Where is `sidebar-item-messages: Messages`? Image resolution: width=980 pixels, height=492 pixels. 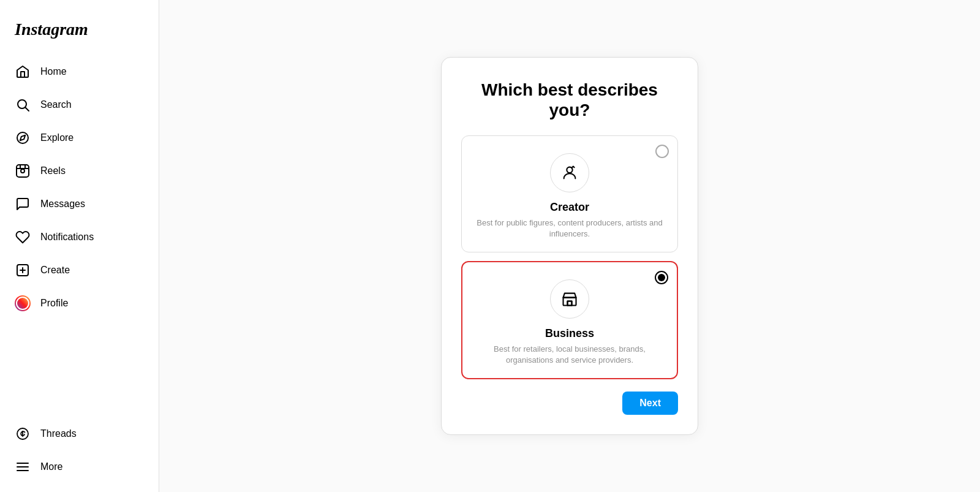 sidebar-item-messages: Messages is located at coordinates (80, 204).